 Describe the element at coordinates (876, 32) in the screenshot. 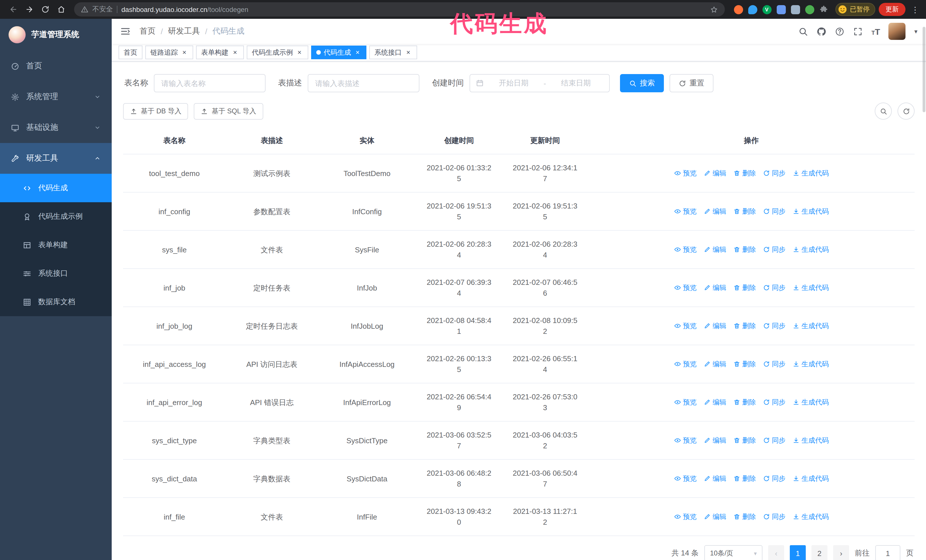

I see `font-size-icon: TT` at that location.